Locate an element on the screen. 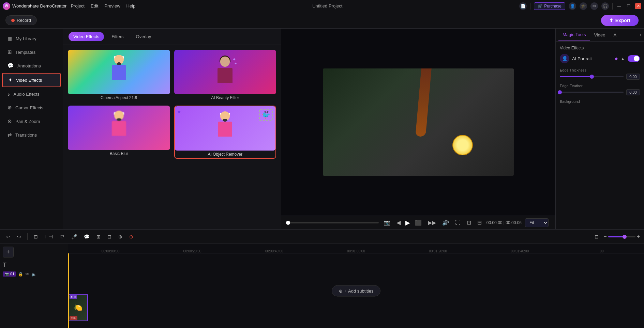 This screenshot has width=644, height=328. record-button: Record is located at coordinates (21, 20).